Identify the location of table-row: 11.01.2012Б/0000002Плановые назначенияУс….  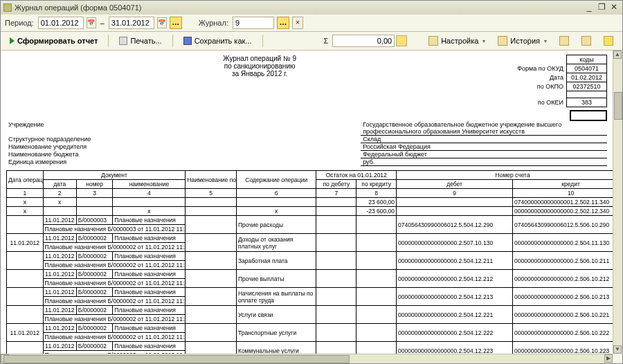
(310, 310).